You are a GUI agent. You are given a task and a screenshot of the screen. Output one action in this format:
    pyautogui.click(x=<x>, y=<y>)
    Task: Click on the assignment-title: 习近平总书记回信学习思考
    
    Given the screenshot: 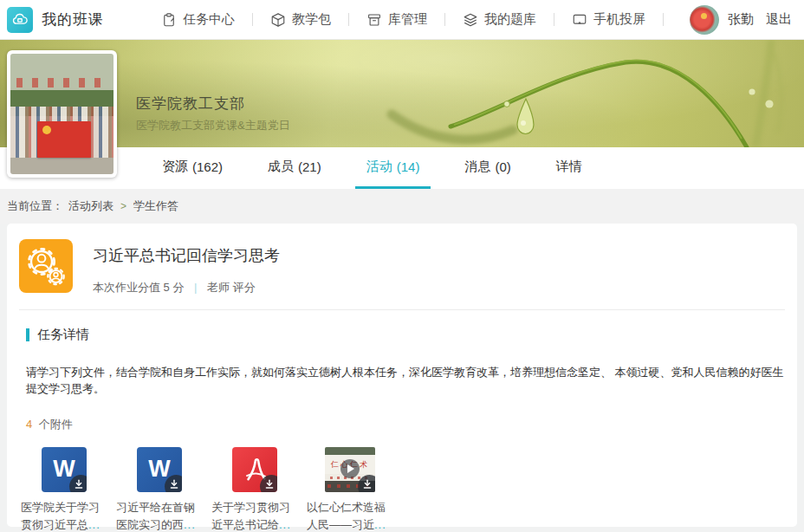 What is the action you would take?
    pyautogui.click(x=186, y=256)
    